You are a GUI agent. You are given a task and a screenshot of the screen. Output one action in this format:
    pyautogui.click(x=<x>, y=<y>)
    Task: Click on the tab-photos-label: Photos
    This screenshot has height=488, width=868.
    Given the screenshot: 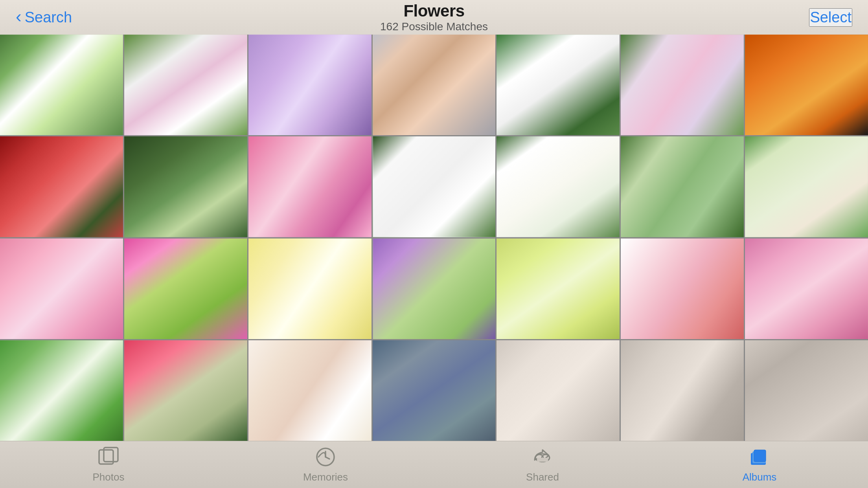 What is the action you would take?
    pyautogui.click(x=108, y=477)
    